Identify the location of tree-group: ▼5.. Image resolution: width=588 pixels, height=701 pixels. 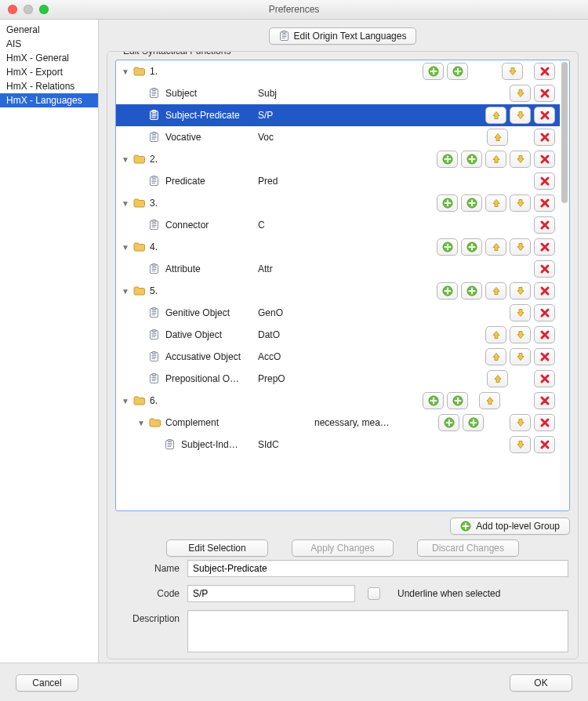
(338, 291).